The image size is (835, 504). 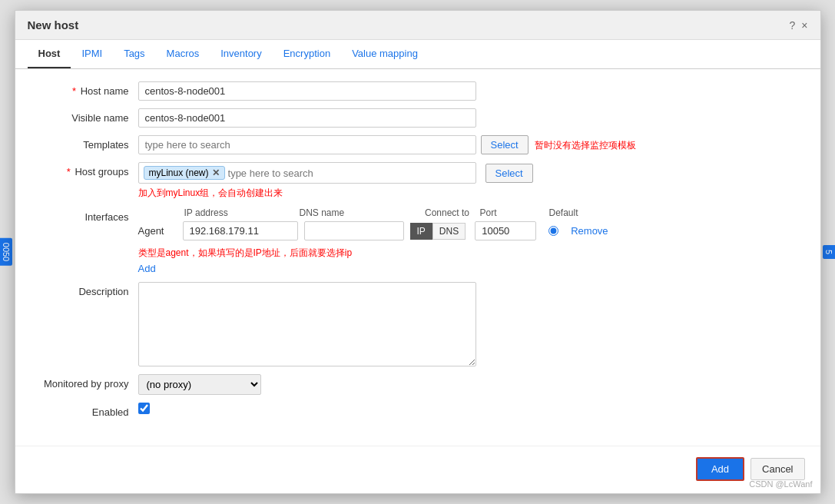 I want to click on proxy-select: (no proxy), so click(x=200, y=384).